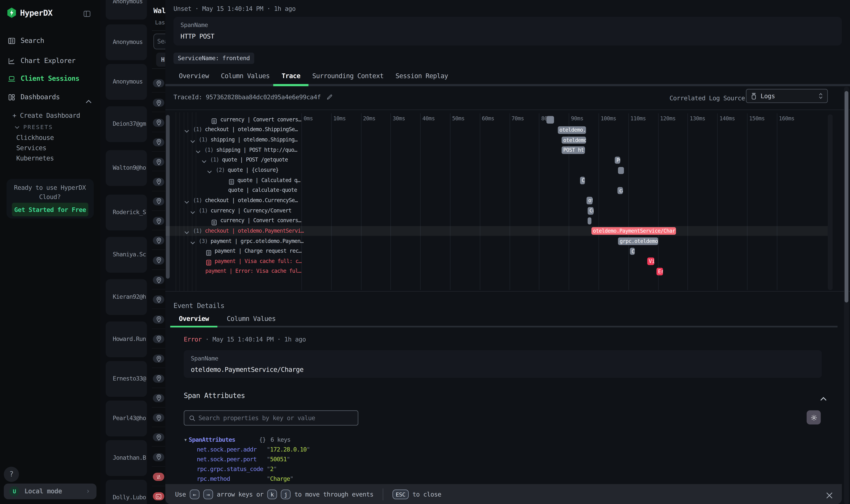 This screenshot has width=850, height=504. Describe the element at coordinates (496, 181) in the screenshot. I see `trace-span-row: quote | Calculated q…Calculated quote` at that location.